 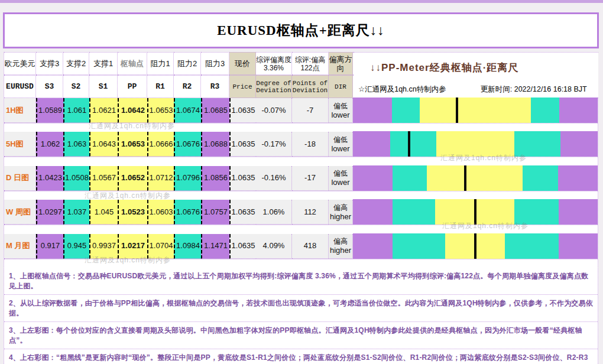 What do you see at coordinates (301, 251) in the screenshot?
I see `row-monthly: M 月图 0.917 0.945 0.9937 1.0217 1.0704 1.…` at bounding box center [301, 251].